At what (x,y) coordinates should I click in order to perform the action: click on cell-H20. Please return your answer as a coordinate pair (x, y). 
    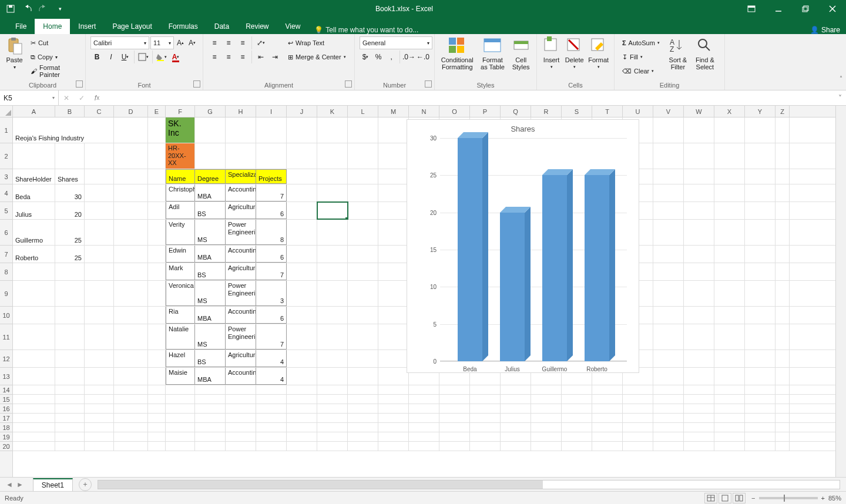
    Looking at the image, I should click on (241, 446).